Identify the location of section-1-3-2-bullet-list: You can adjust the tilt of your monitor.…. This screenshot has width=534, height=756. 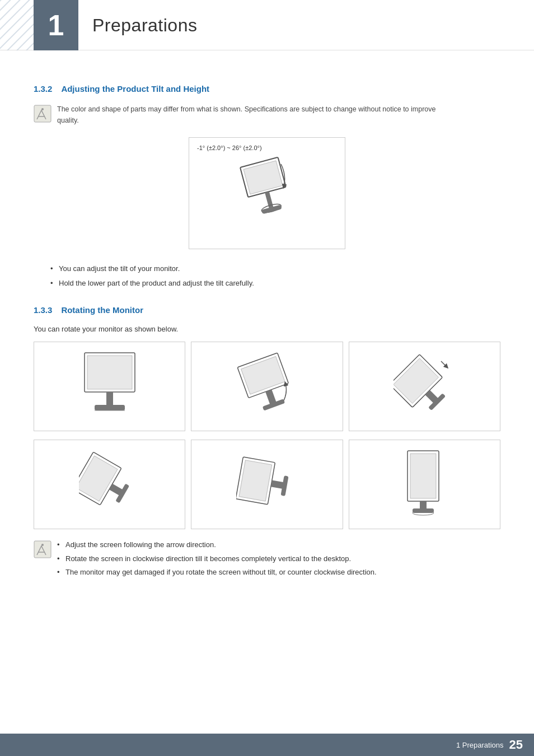
(275, 276).